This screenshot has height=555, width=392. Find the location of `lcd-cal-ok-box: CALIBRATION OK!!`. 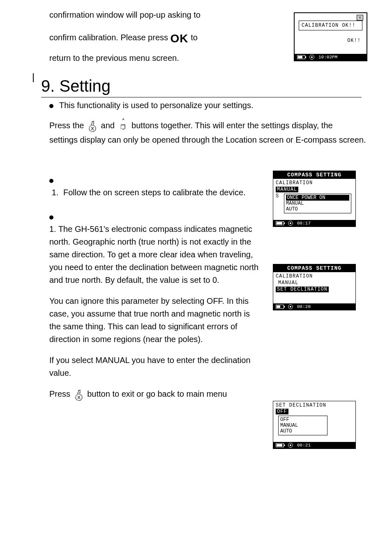

lcd-cal-ok-box: CALIBRATION OK!! is located at coordinates (330, 25).